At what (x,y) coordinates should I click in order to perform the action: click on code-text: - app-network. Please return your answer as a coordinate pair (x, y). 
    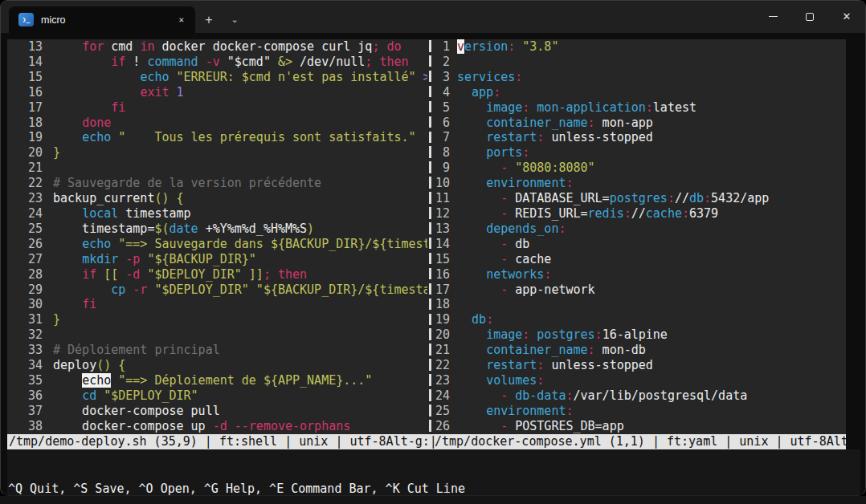
    Looking at the image, I should click on (526, 291).